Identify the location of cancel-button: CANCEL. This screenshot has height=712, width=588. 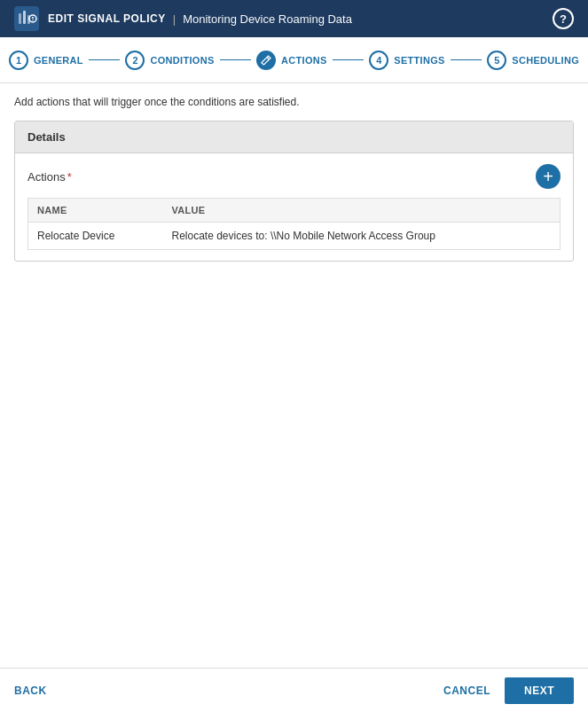
(466, 691).